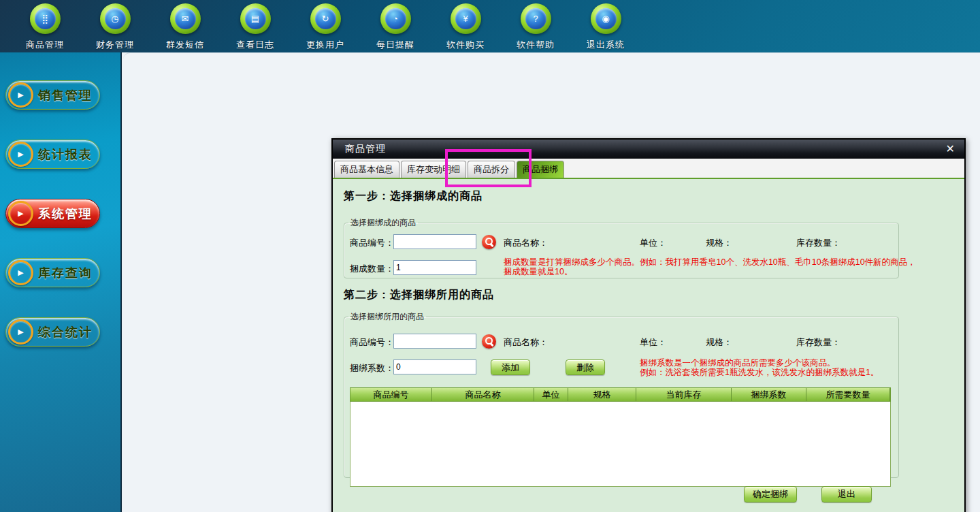 The image size is (980, 512). What do you see at coordinates (684, 395) in the screenshot?
I see `table-column-header: 当前库存` at bounding box center [684, 395].